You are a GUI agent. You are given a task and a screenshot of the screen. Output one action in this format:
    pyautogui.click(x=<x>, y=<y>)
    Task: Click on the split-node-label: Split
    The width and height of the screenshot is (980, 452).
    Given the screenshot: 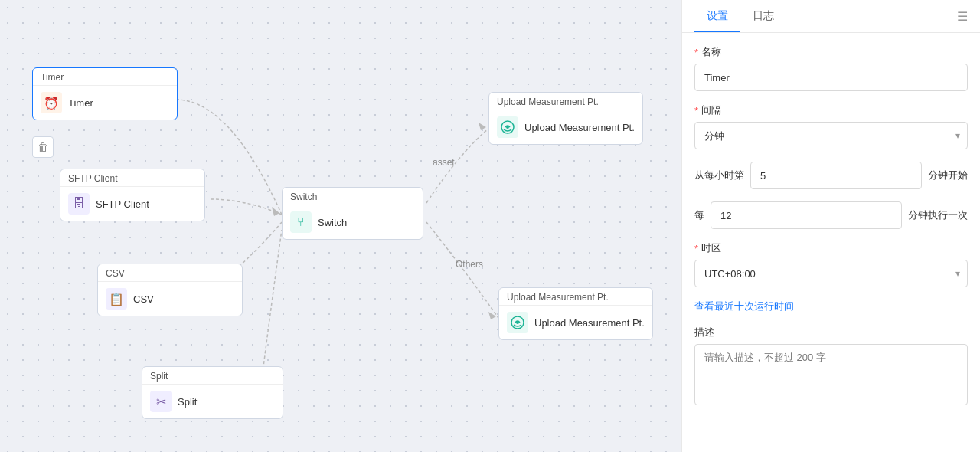 What is the action you would take?
    pyautogui.click(x=187, y=401)
    